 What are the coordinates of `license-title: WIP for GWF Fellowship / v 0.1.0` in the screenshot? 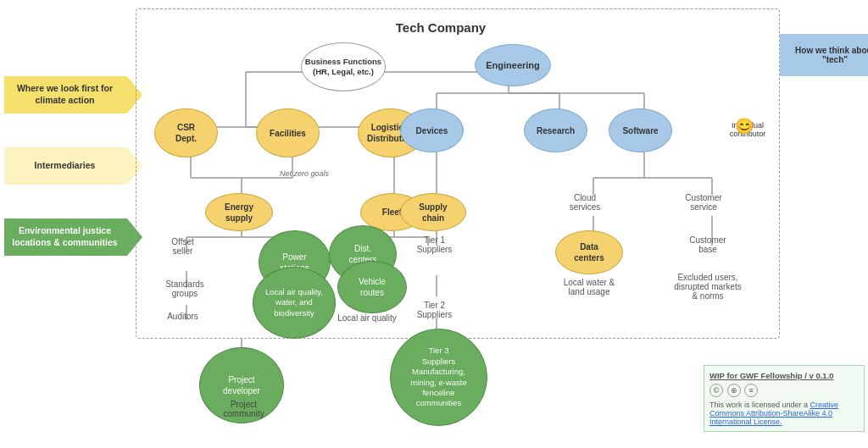 It's located at (784, 376).